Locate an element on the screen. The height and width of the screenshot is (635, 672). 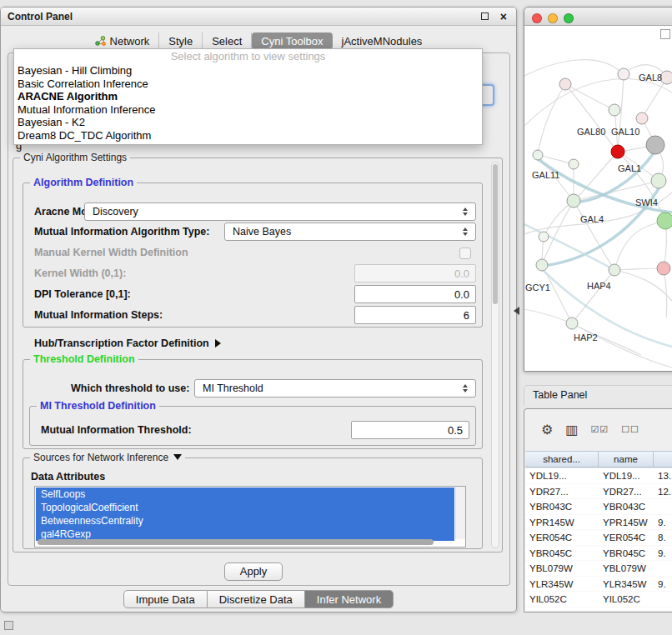
close-icon: × is located at coordinates (504, 17).